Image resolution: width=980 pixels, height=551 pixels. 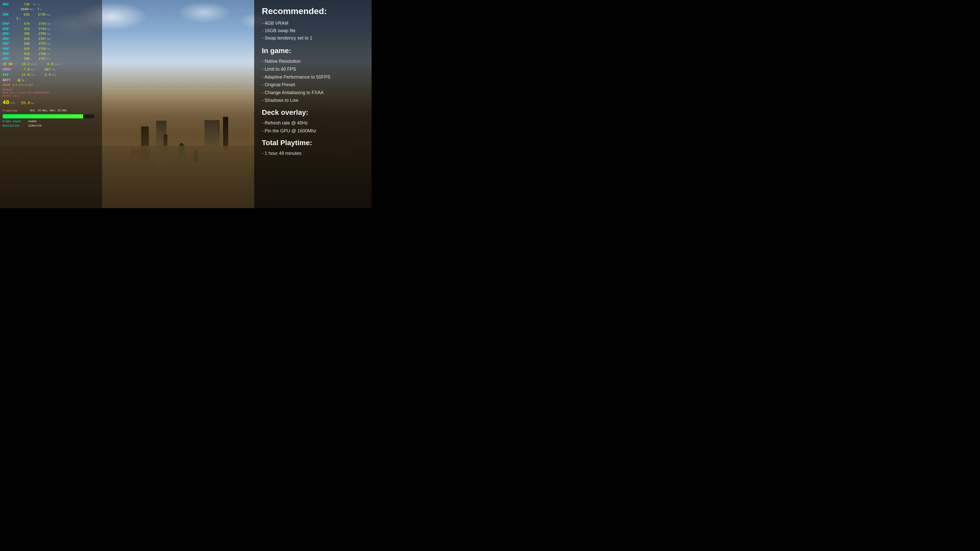 I want to click on resolution-label: Resolution, so click(x=14, y=126).